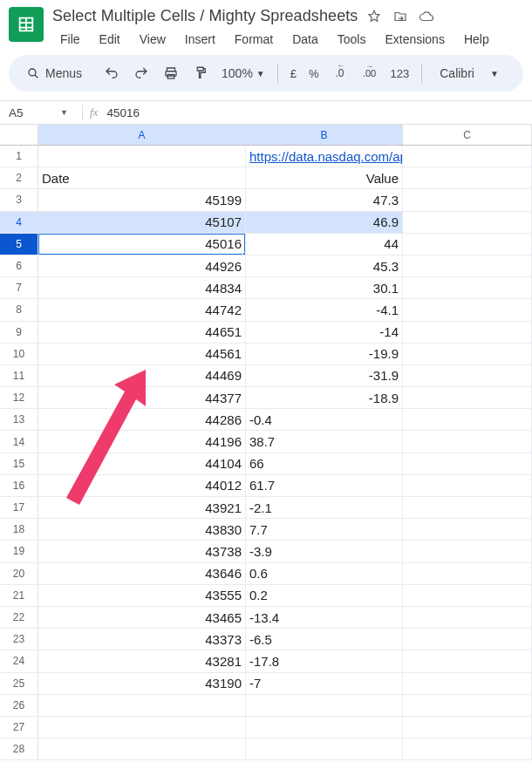 This screenshot has width=532, height=769. What do you see at coordinates (340, 73) in the screenshot?
I see `decrease-decimal-button: .0←` at bounding box center [340, 73].